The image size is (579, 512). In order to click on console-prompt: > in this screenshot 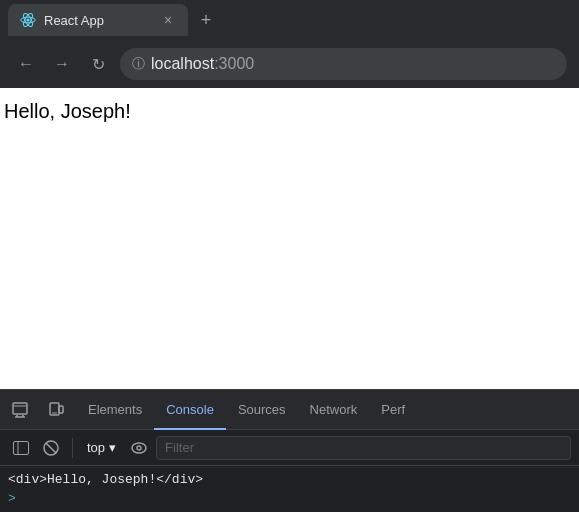, I will do `click(290, 498)`.